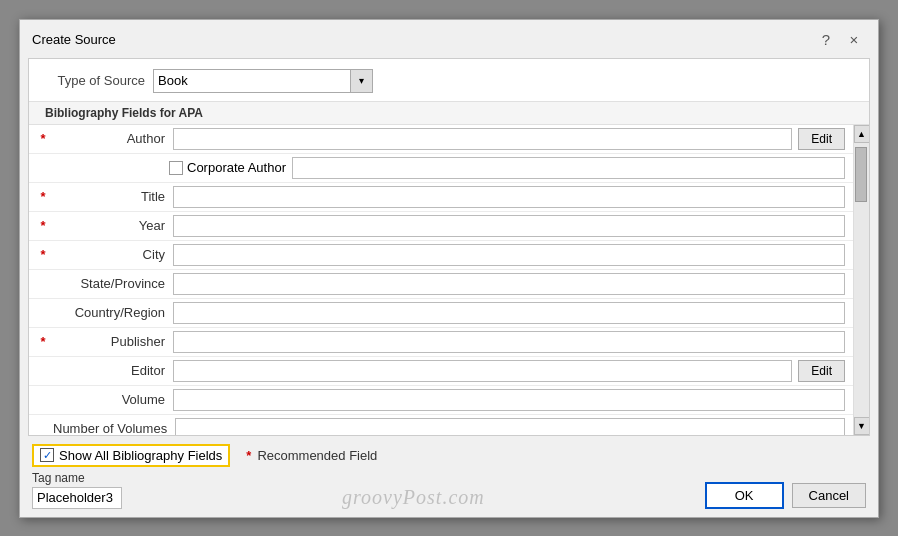 The image size is (898, 536). What do you see at coordinates (228, 168) in the screenshot?
I see `corporate-author-checkbox-wrap: Corporate Author` at bounding box center [228, 168].